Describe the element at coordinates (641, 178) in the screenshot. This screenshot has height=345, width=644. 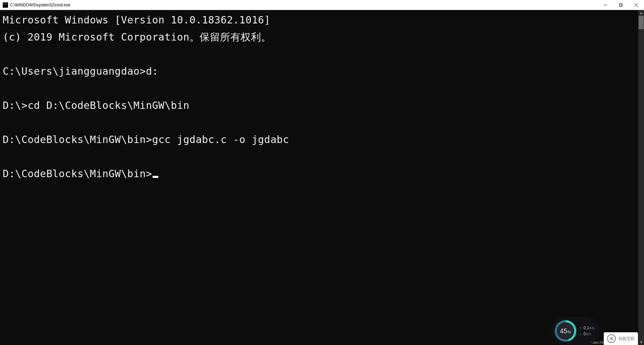
I see `vertical-scrollbar: ▲ ▼` at that location.